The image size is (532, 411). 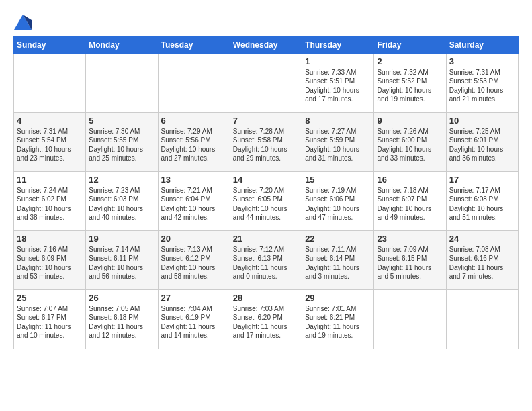 I want to click on calendar-cell: 1Sunrise: 7:33 AM Sunset: 5:51 PM Daylig…, so click(x=339, y=83).